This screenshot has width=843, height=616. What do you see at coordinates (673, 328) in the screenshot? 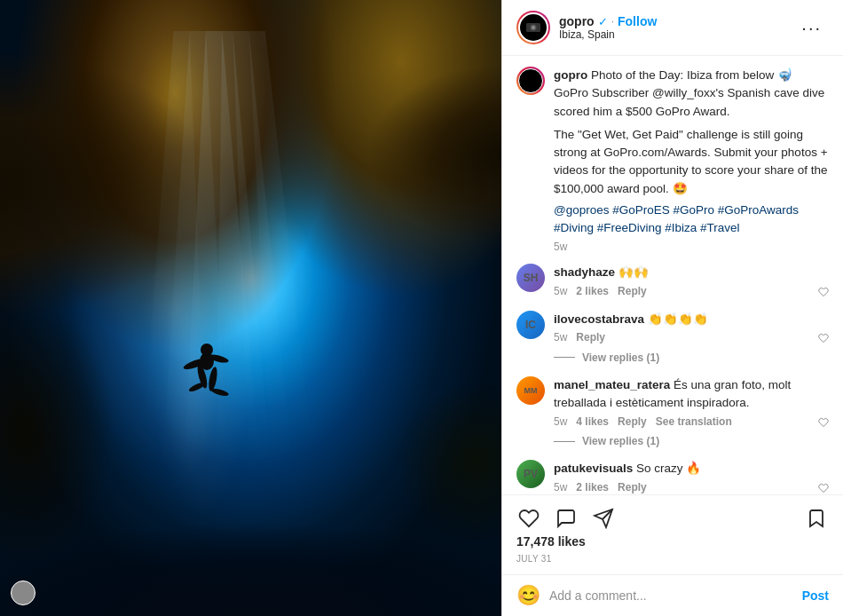
I see `comment-item: ICilovecostabrava 👏👏👏👏5wReply` at bounding box center [673, 328].